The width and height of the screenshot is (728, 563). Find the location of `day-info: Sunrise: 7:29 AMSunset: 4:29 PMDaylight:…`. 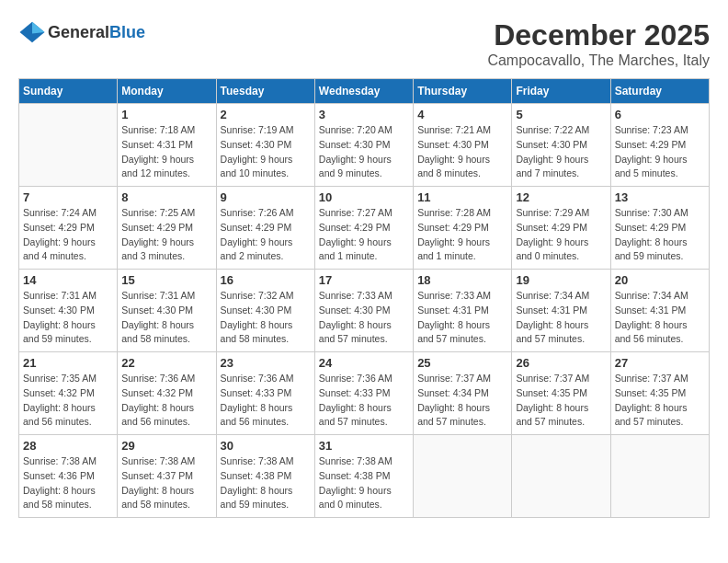

day-info: Sunrise: 7:29 AMSunset: 4:29 PMDaylight:… is located at coordinates (561, 236).